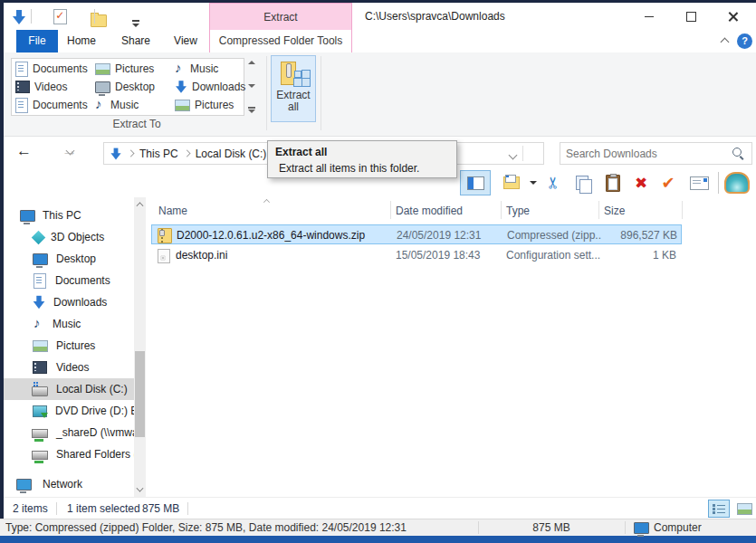 Image resolution: width=756 pixels, height=543 pixels. Describe the element at coordinates (552, 183) in the screenshot. I see `cut-icon` at that location.